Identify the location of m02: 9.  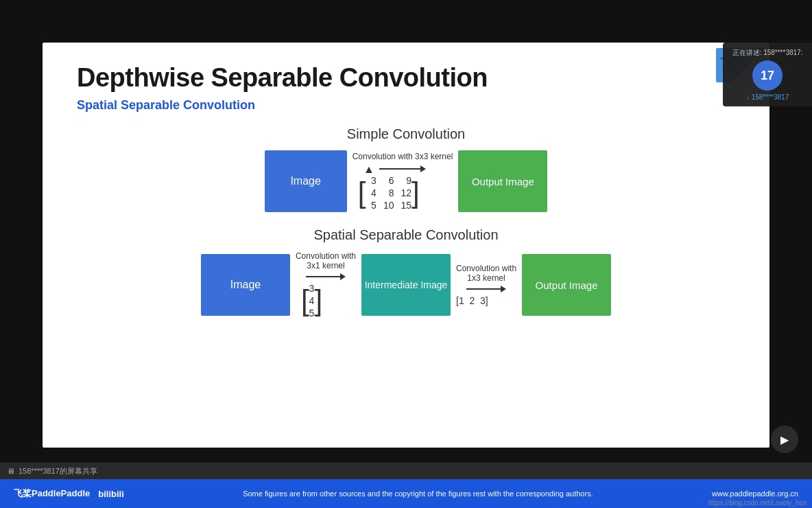
(406, 181).